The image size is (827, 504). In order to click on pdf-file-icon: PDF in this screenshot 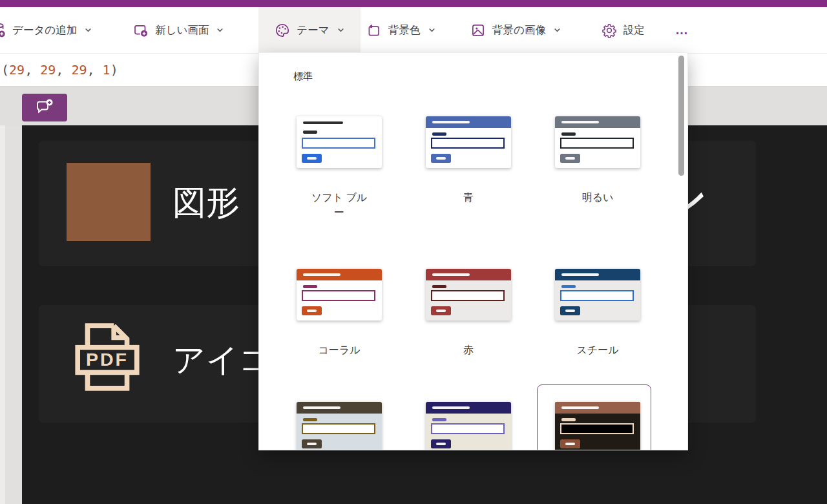, I will do `click(107, 358)`.